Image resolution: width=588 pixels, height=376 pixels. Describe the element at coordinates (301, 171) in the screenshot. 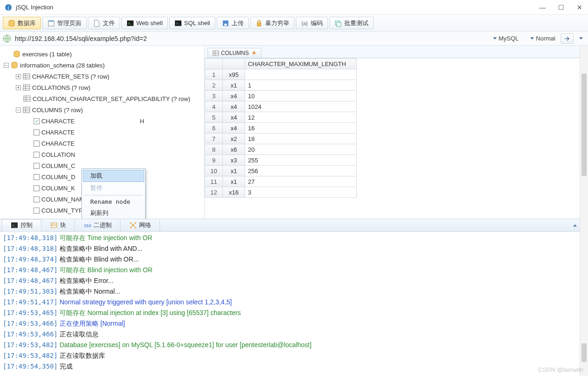

I see `row-value: 256` at that location.